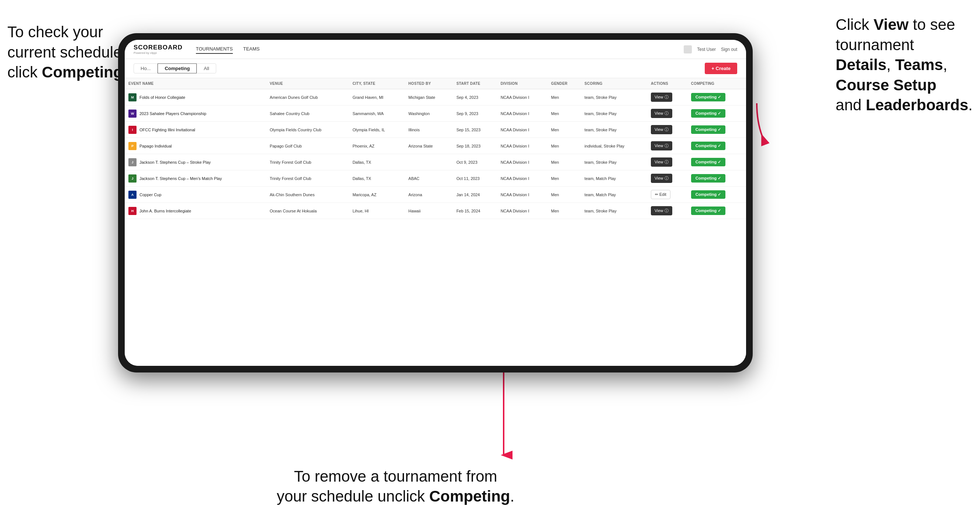 Image resolution: width=980 pixels, height=527 pixels. I want to click on edit-button: ✏ Edit, so click(660, 195).